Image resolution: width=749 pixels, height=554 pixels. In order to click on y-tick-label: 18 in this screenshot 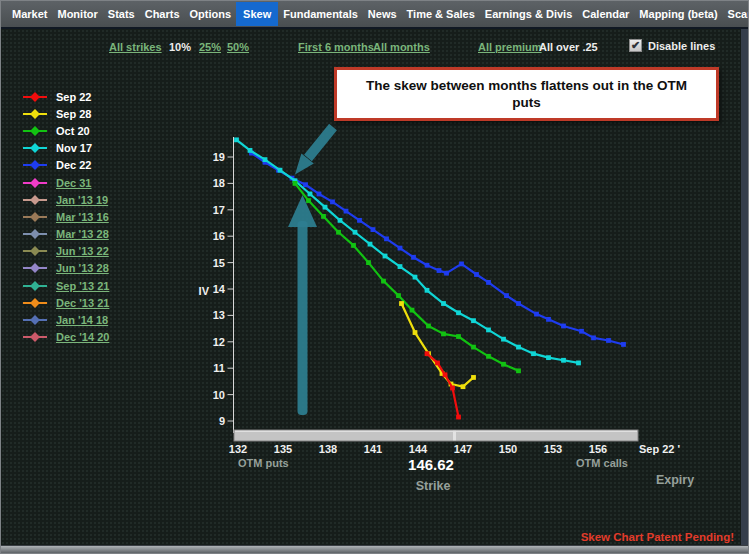, I will do `click(219, 183)`.